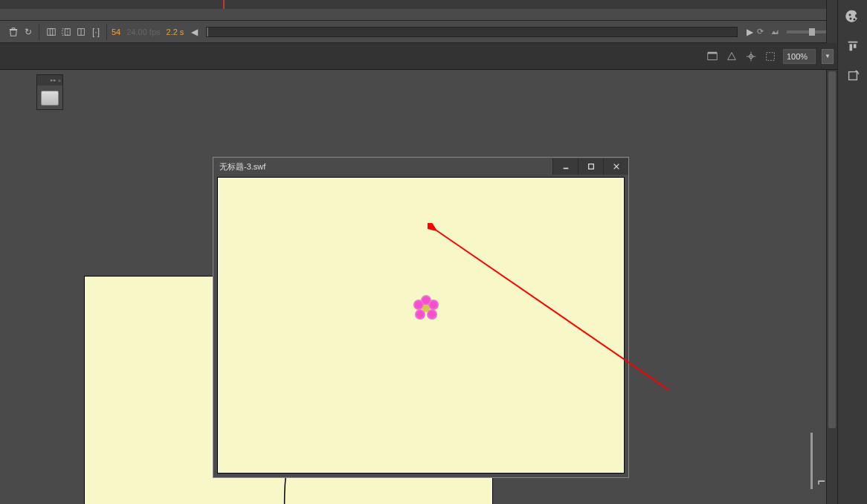 This screenshot has width=867, height=504. Describe the element at coordinates (832, 250) in the screenshot. I see `scrollbar-thumb` at that location.